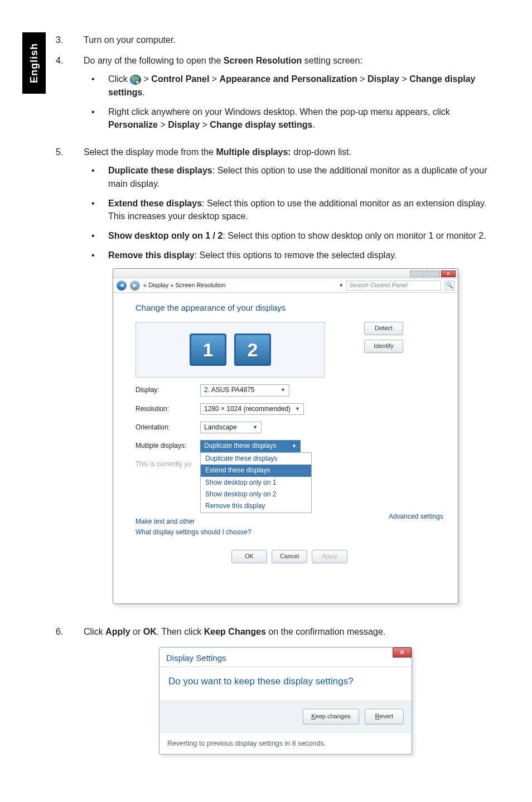  I want to click on maximize-button, so click(433, 274).